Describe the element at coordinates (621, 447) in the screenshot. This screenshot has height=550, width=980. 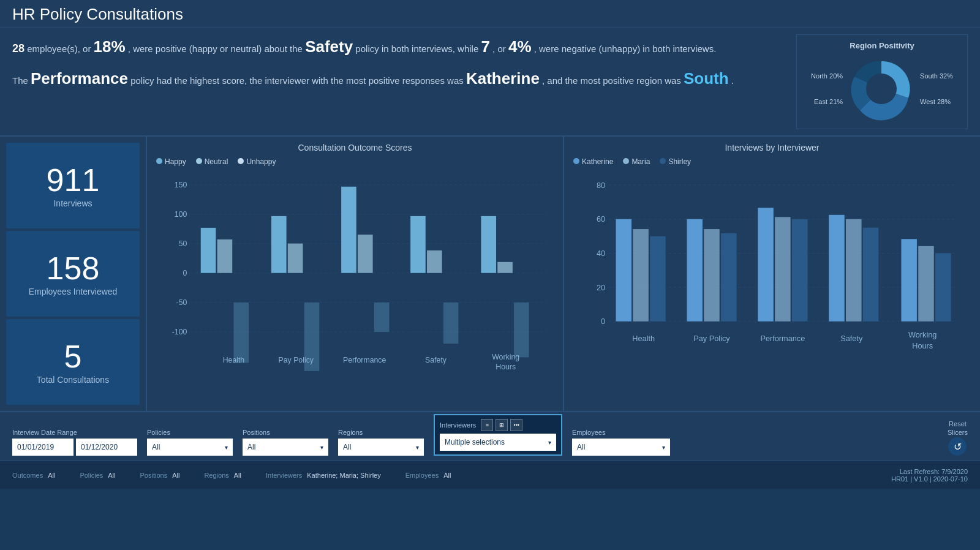
I see `employees-filter-select: All ▾` at that location.